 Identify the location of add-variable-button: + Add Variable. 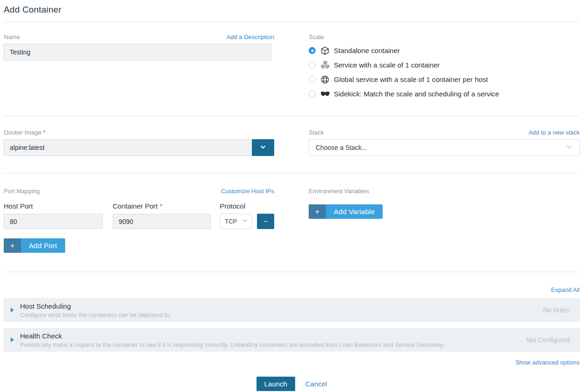
(345, 211).